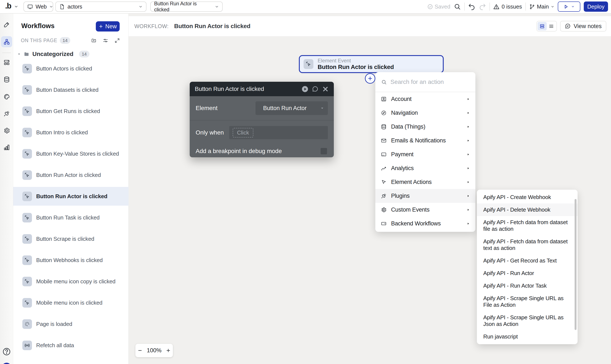 Image resolution: width=611 pixels, height=364 pixels. I want to click on refetch-icon, so click(27, 345).